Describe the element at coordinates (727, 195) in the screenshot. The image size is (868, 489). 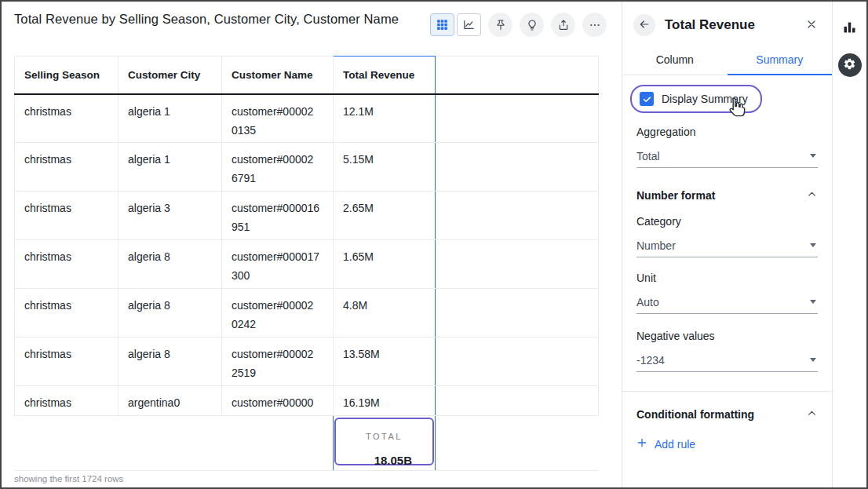
I see `number-format-section-header: Number format` at that location.